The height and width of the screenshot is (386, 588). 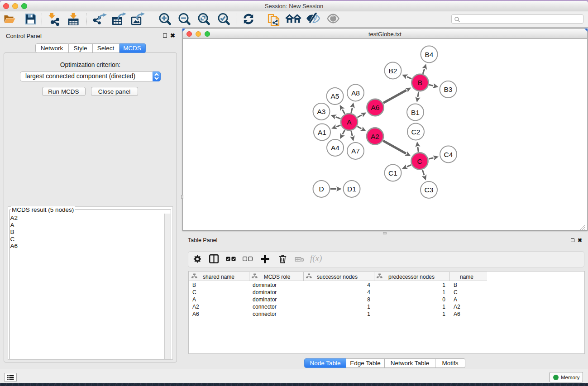 What do you see at coordinates (429, 190) in the screenshot?
I see `svg-text: C3` at bounding box center [429, 190].